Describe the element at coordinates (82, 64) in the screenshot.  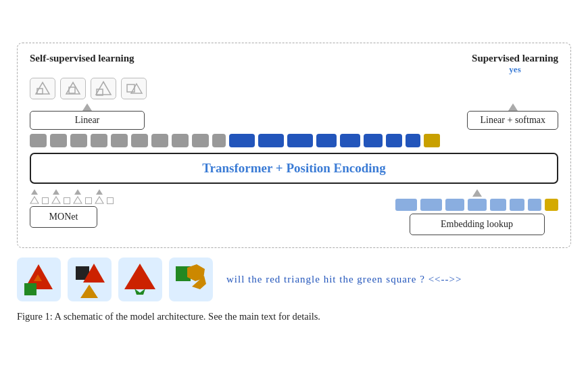
I see `ssl-label: Self-supervised learning` at that location.